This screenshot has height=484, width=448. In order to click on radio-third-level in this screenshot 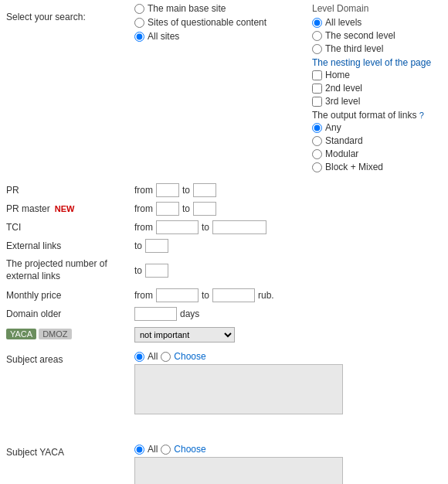, I will do `click(317, 49)`.